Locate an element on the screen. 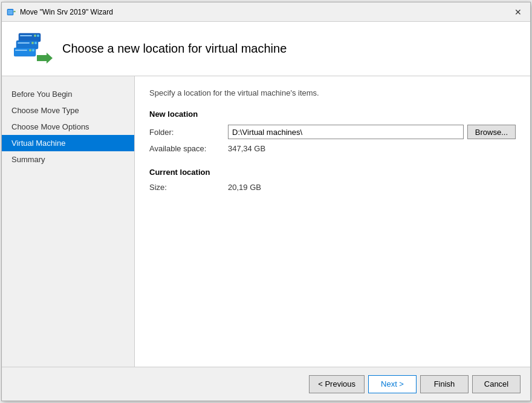 This screenshot has width=532, height=403. sidebar-item-choose-move-options: Choose Move Options is located at coordinates (68, 127).